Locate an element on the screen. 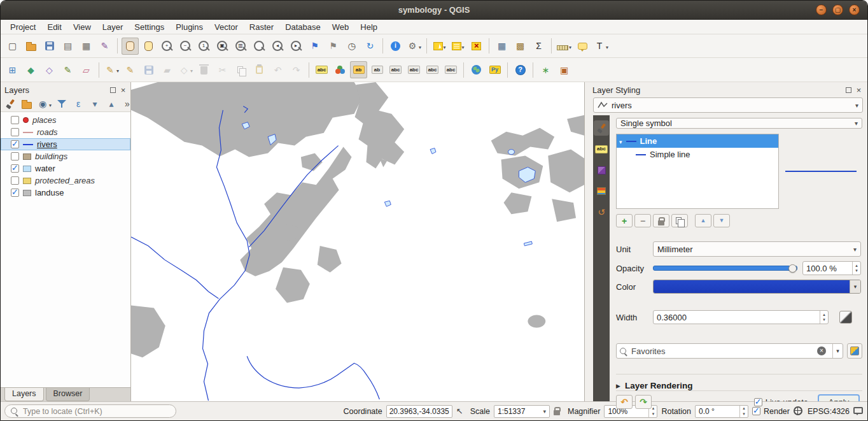 This screenshot has width=868, height=421. coordinate-input is located at coordinates (419, 411).